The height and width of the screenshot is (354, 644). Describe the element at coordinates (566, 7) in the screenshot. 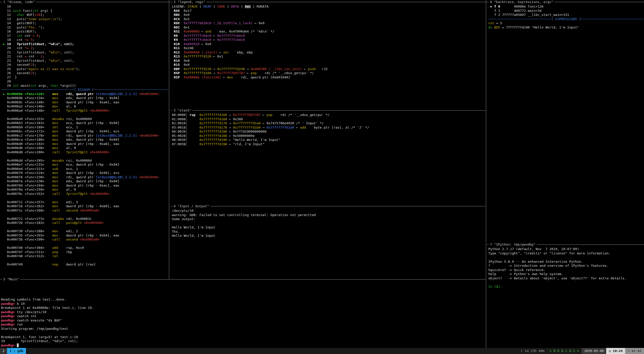

I see `terminal-line: ► f 0 40068e func+126` at that location.